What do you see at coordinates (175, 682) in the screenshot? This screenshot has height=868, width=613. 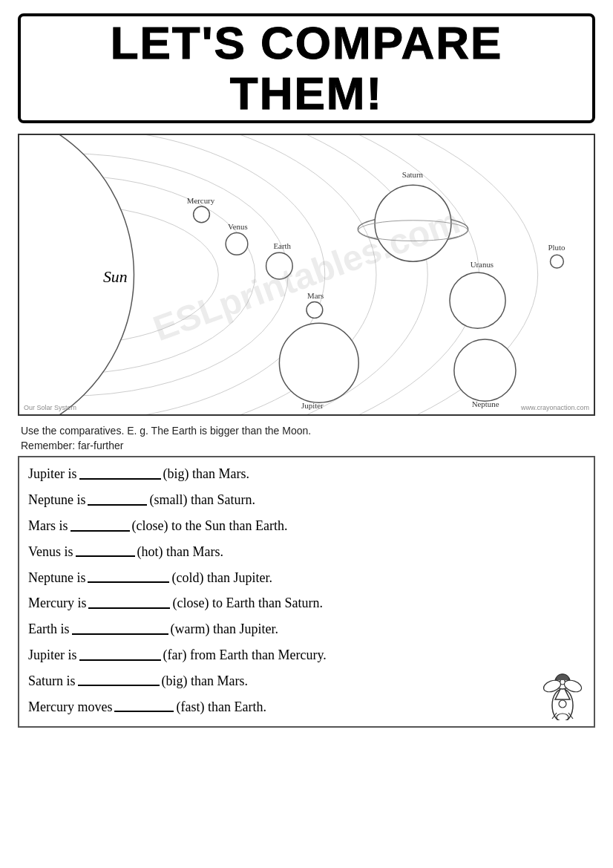 I see `exercise-9-hint: (big)` at bounding box center [175, 682].